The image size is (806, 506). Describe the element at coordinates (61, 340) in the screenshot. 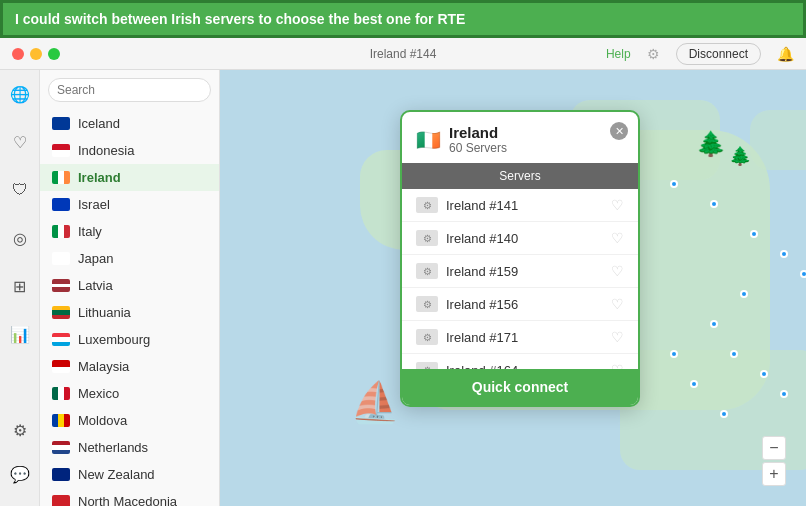

I see `flag-lu` at that location.